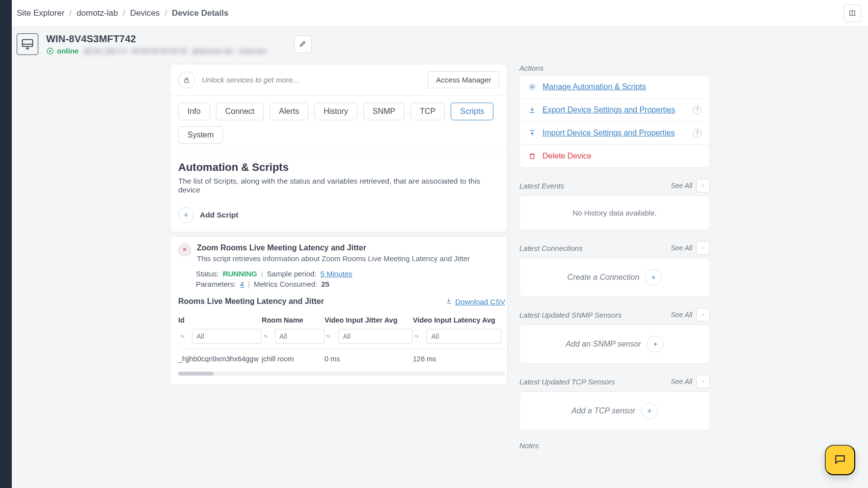 This screenshot has height=488, width=868. I want to click on status-label: online, so click(68, 51).